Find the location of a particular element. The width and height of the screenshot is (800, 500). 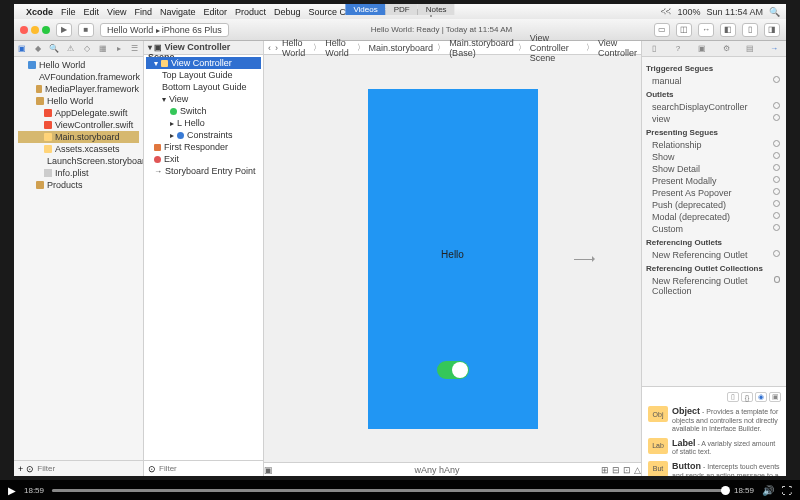

symbol-navigator-tab: ◆ is located at coordinates (38, 48).